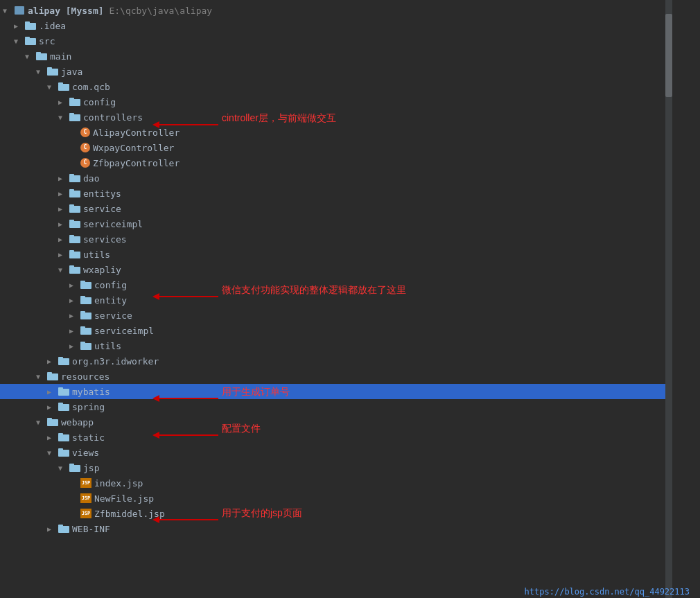 The width and height of the screenshot is (700, 598). I want to click on tree-arrow-views, so click(53, 453).